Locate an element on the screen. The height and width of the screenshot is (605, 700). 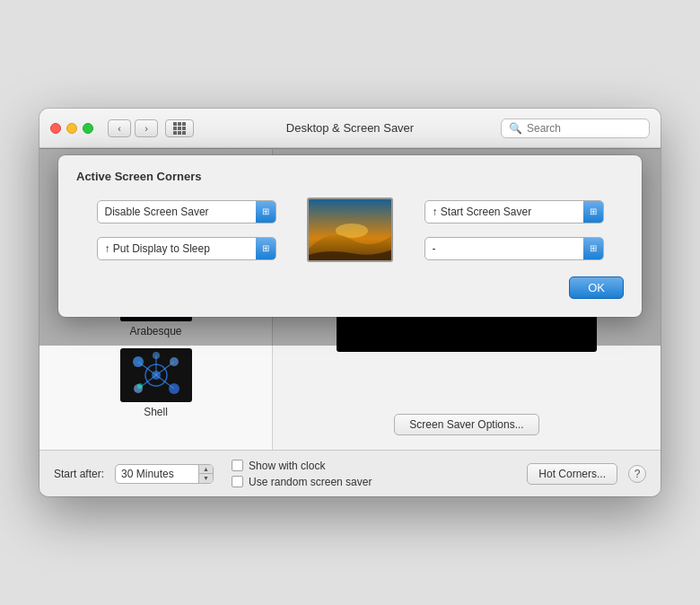
search-input is located at coordinates (584, 128).